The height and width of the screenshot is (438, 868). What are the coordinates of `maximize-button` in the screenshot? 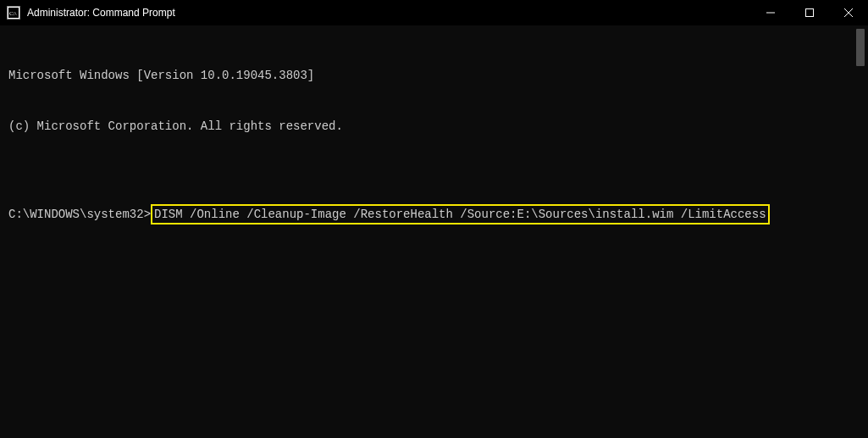 It's located at (810, 13).